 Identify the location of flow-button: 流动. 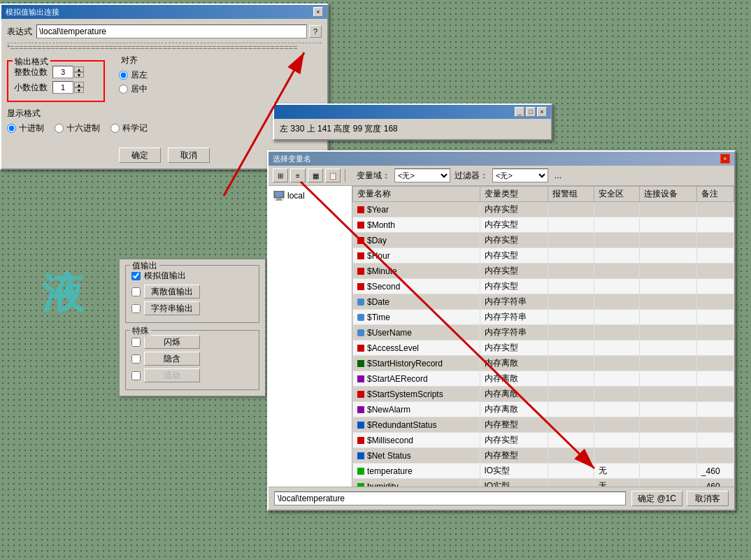
(172, 375).